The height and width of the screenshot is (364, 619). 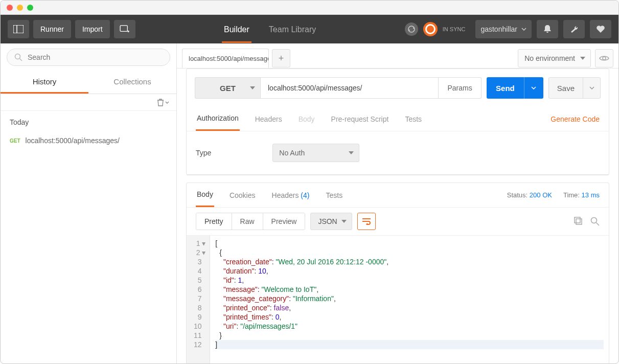 What do you see at coordinates (310, 29) in the screenshot?
I see `top-toolbar: Runner Import Builder Team Library IN SY…` at bounding box center [310, 29].